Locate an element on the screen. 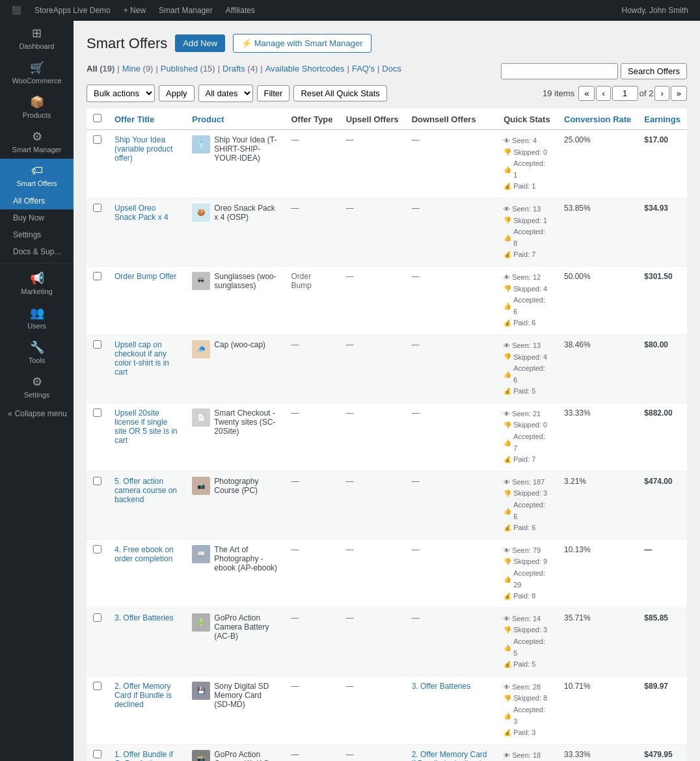 The width and height of the screenshot is (700, 761). sidebar-item-smart-manager: ⚙ Smart Manager is located at coordinates (36, 142).